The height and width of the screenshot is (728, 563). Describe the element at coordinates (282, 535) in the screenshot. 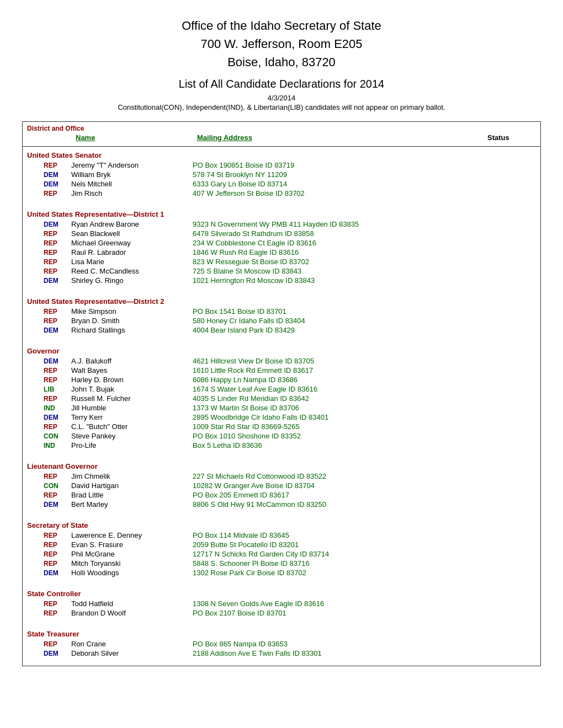

I see `table-row: REPLawerence E. DenneyPO Box 114 Midvale…` at that location.